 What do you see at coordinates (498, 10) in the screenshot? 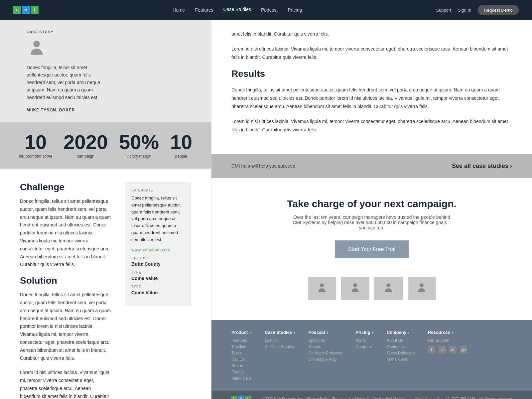
I see `request-demo-button: Request Demo` at bounding box center [498, 10].